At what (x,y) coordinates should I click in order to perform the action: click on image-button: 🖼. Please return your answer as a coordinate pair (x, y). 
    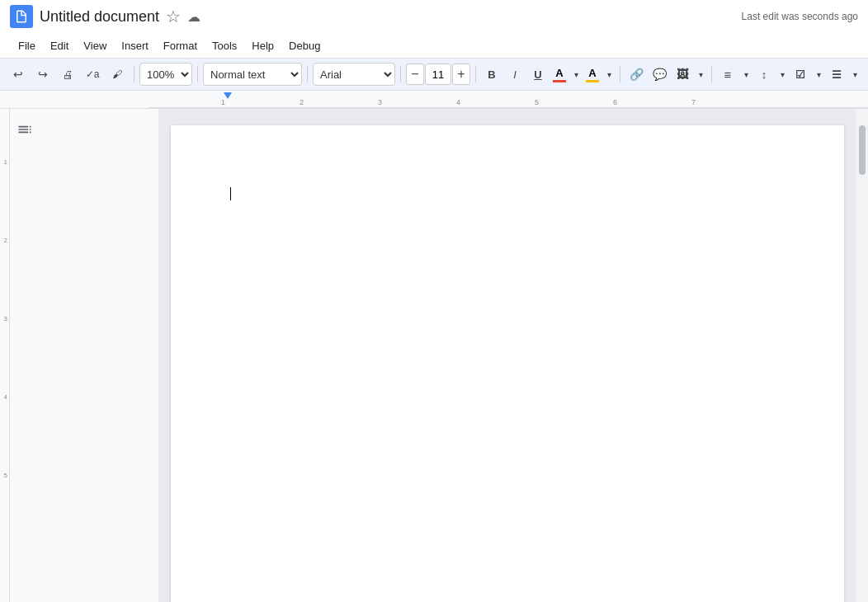
    Looking at the image, I should click on (682, 74).